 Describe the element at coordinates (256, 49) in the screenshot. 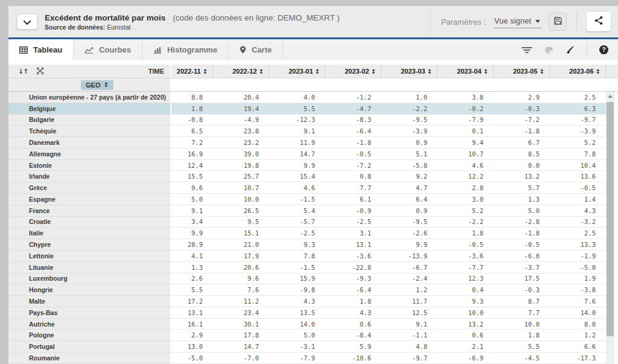

I see `tab-carte: Carte` at that location.